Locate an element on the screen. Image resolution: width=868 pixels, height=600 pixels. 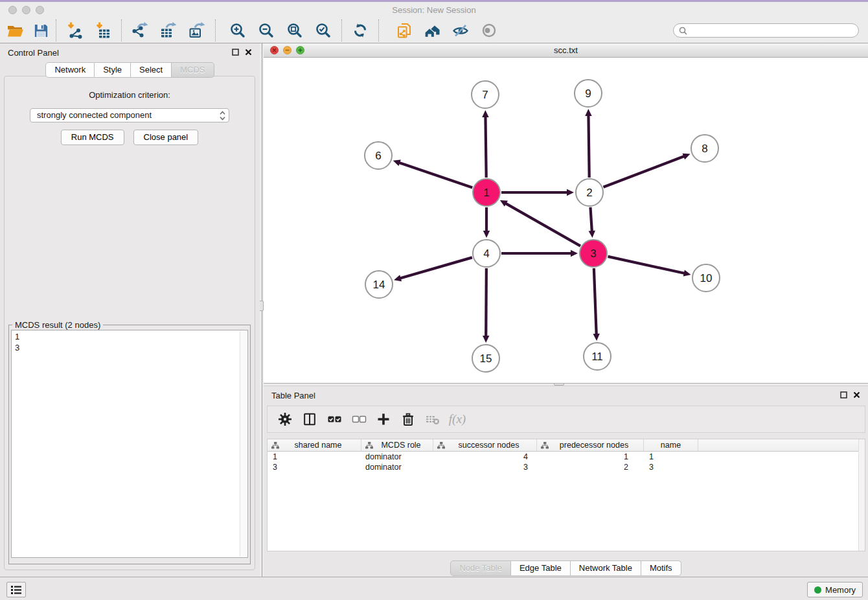
tab-motifs: Motifs is located at coordinates (661, 568).